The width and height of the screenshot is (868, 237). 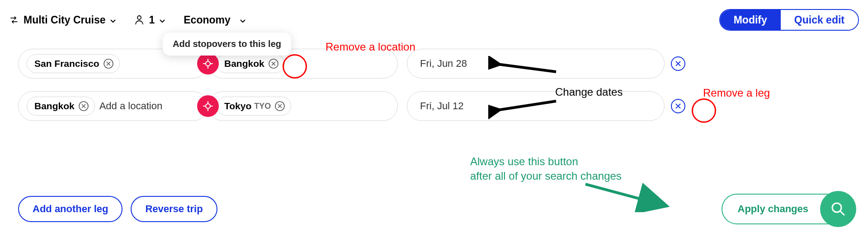 I want to click on leg-row: Bangkok Add a location Tokyo TYO, so click(x=434, y=106).